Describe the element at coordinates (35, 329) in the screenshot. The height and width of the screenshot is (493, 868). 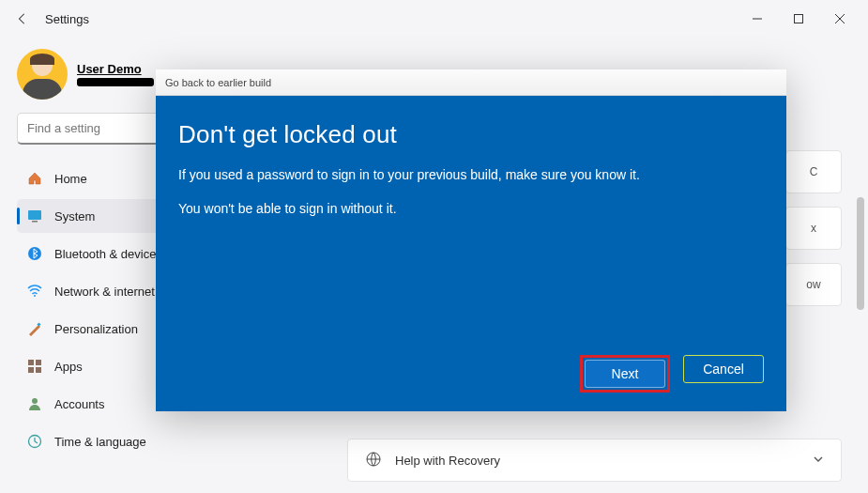
I see `personalization-icon` at that location.